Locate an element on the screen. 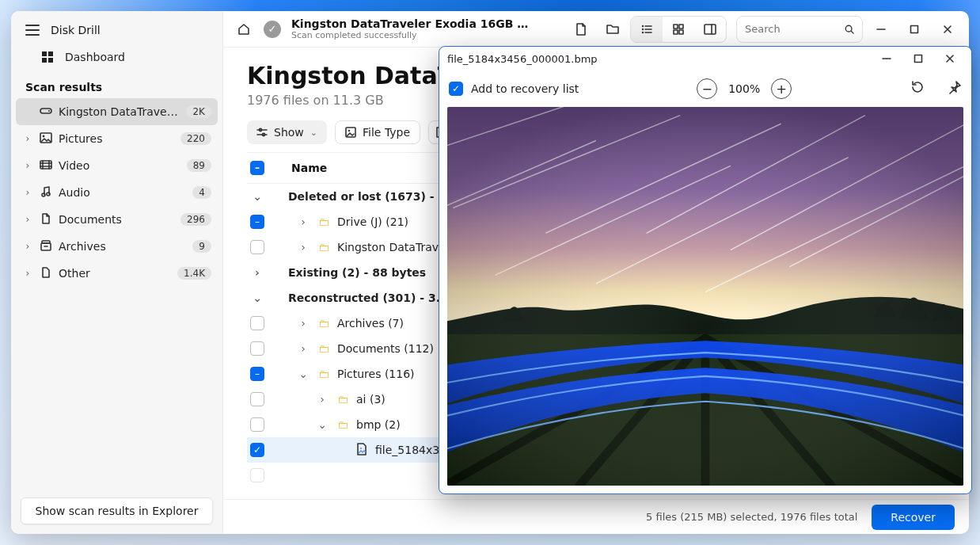 The height and width of the screenshot is (545, 980). sidebar-dashboard-label: Dashboard is located at coordinates (95, 57).